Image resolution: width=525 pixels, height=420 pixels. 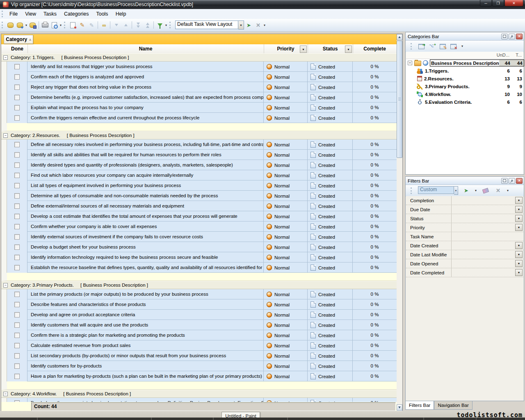 What do you see at coordinates (486, 191) in the screenshot?
I see `clear-filter-icon` at bounding box center [486, 191].